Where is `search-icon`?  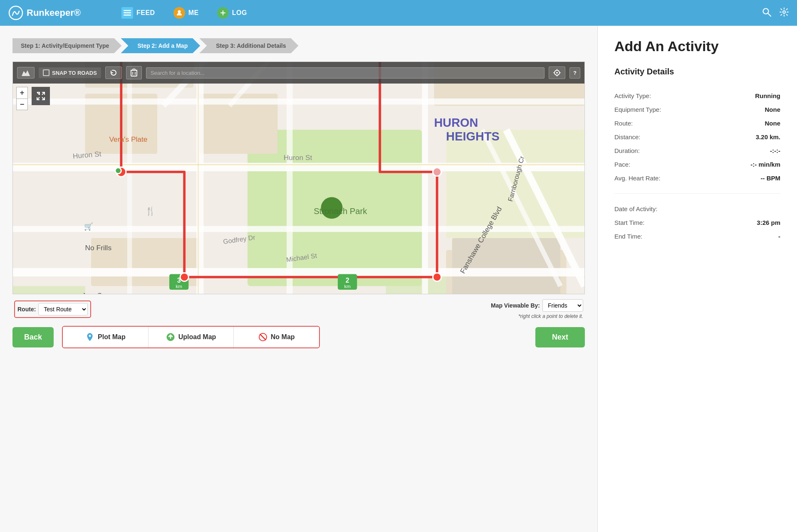
search-icon is located at coordinates (767, 13).